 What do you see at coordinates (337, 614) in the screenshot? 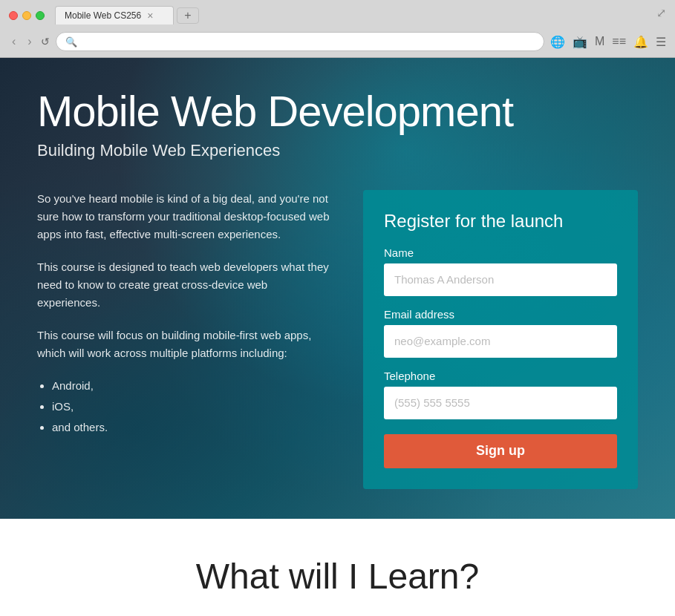
I see `learn-body: After completing this class, you'll have…` at bounding box center [337, 614].